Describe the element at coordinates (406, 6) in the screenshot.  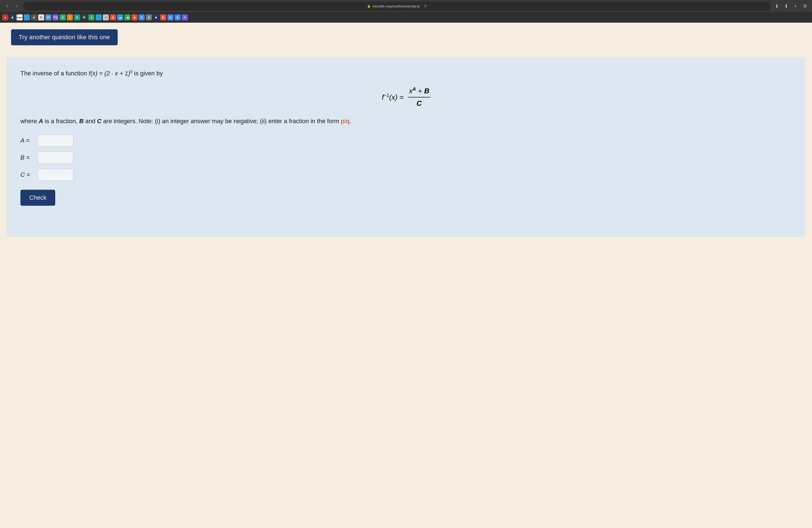
I see `browser-chrome: ‹ › 🔒 moodle.maynoothuniversity.ie ↺ ⬇ ⬆…` at that location.